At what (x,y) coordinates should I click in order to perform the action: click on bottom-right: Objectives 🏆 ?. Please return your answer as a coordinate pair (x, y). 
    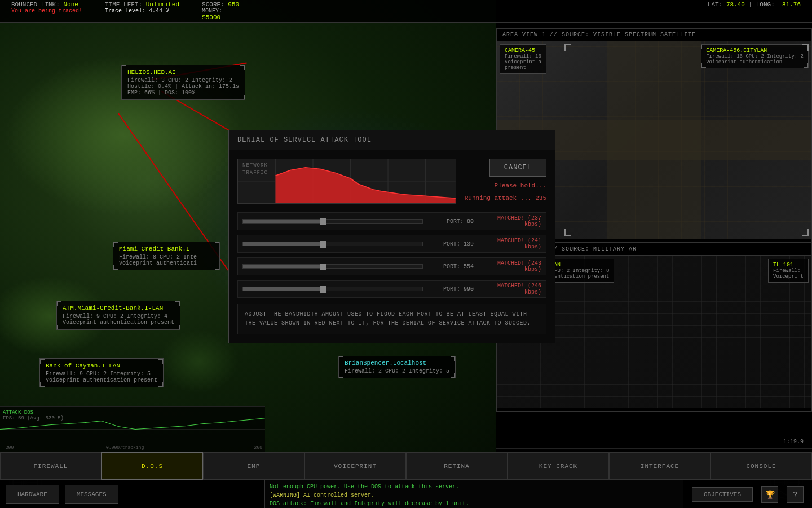
    Looking at the image, I should click on (748, 494).